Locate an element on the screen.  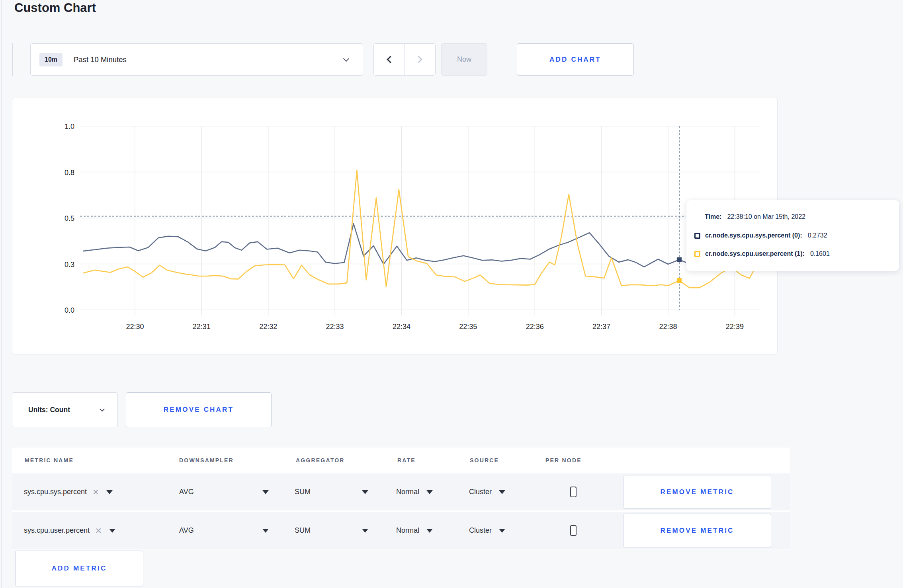
table-row: sys.cpu.user.percent ✕ AVG SUM Normal Cl… is located at coordinates (401, 531).